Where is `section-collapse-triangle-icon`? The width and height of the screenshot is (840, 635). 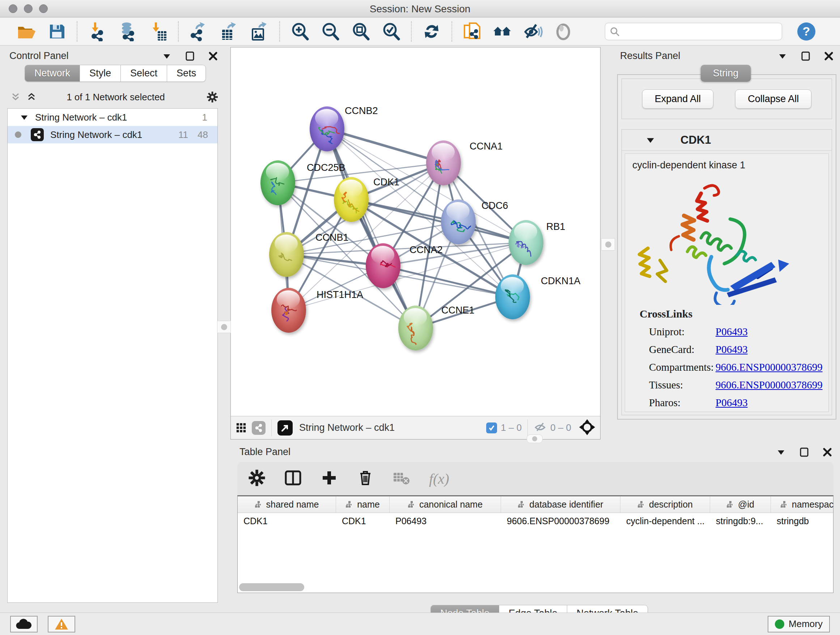 section-collapse-triangle-icon is located at coordinates (650, 140).